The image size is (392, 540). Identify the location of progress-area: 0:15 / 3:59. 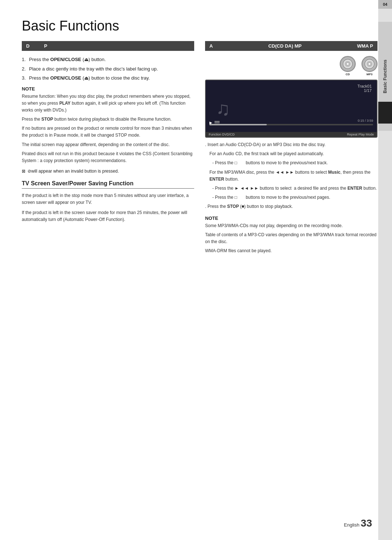
(291, 125).